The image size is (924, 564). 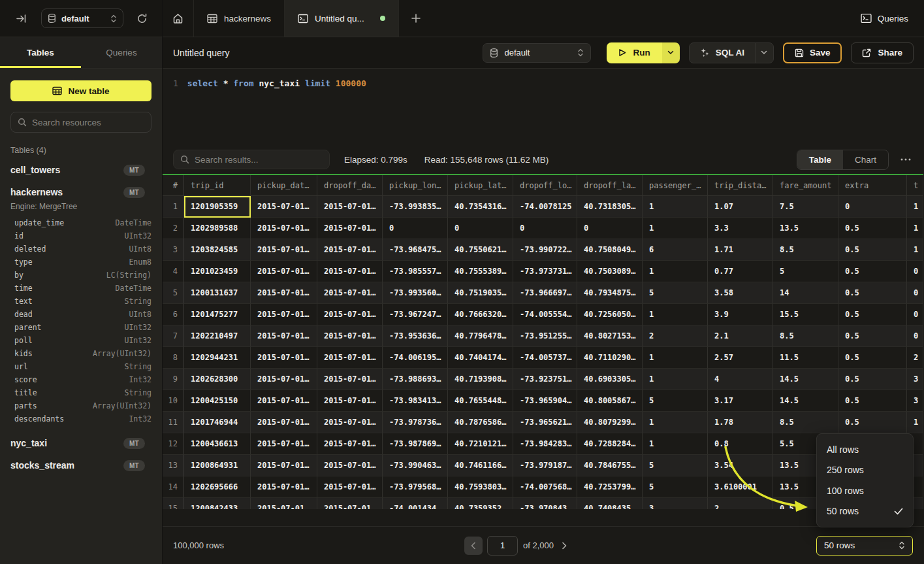 I want to click on grid-cell: 40.7555389…, so click(x=481, y=272).